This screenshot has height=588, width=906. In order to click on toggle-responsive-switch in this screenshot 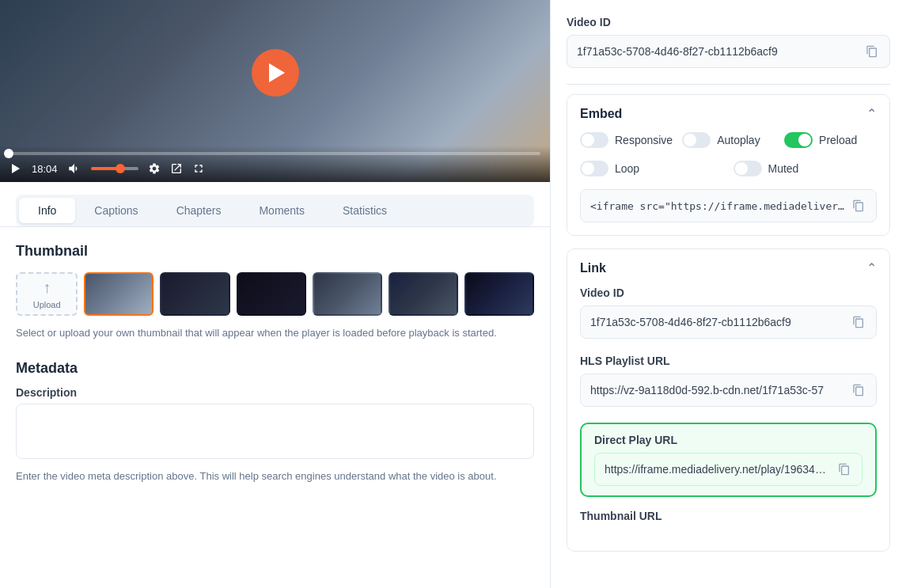, I will do `click(594, 140)`.